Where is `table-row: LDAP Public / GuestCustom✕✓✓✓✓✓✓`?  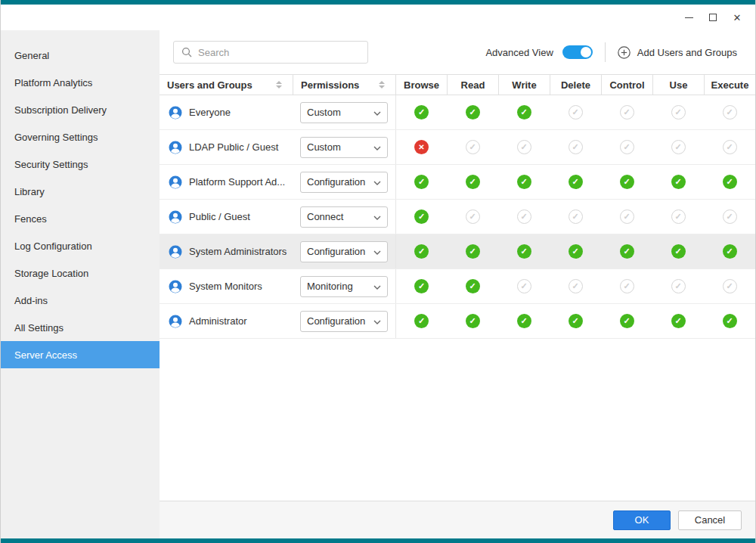
table-row: LDAP Public / GuestCustom✕✓✓✓✓✓✓ is located at coordinates (457, 147).